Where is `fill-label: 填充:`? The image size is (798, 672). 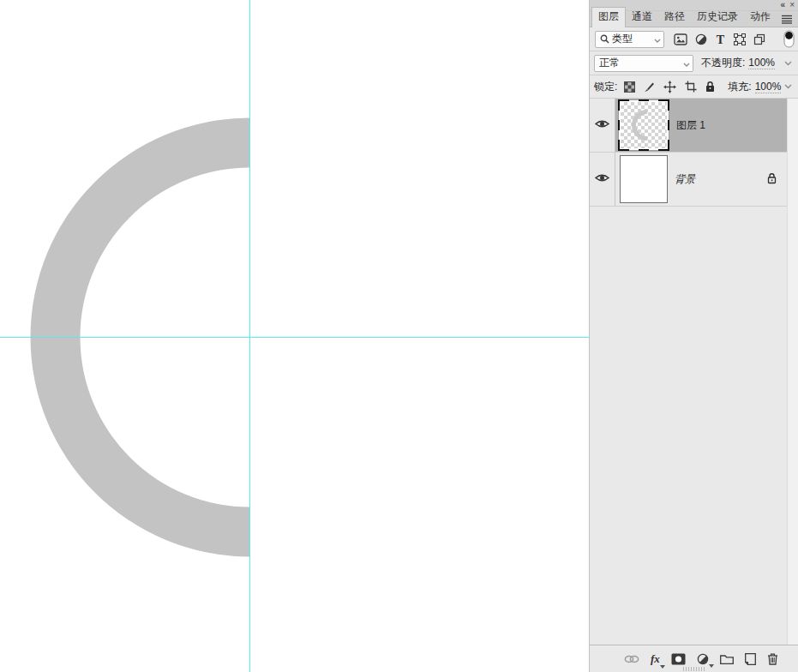
fill-label: 填充: is located at coordinates (739, 87).